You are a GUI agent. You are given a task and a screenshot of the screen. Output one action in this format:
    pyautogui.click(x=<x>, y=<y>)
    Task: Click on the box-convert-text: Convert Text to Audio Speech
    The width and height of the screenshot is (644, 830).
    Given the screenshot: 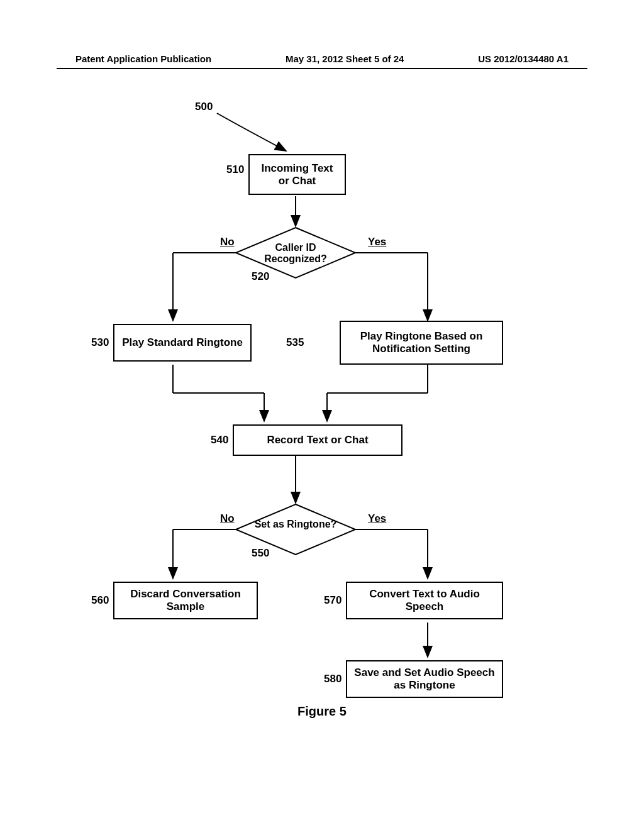 What is the action you would take?
    pyautogui.click(x=425, y=600)
    